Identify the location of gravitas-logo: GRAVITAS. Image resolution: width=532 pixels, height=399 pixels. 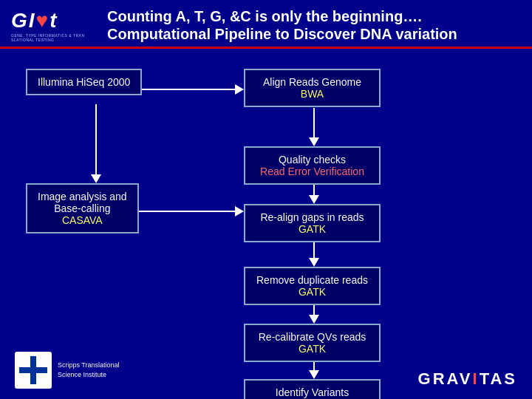
(468, 379).